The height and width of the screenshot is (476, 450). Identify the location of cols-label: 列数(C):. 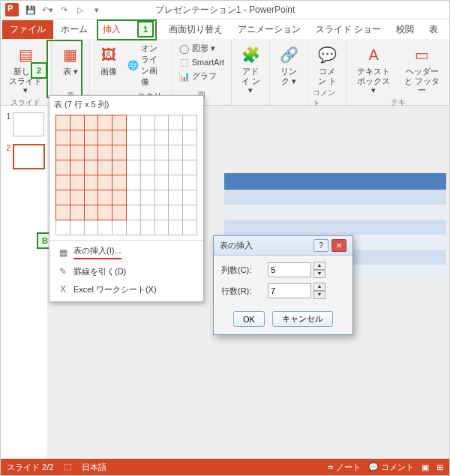
(243, 270).